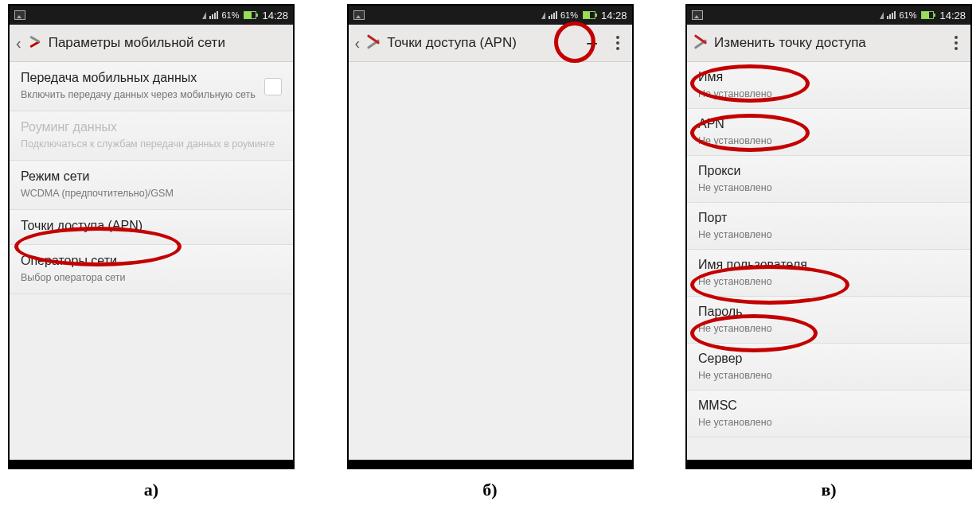 The width and height of the screenshot is (980, 517). Describe the element at coordinates (481, 43) in the screenshot. I see `page-title: Точки доступа (APN)` at that location.